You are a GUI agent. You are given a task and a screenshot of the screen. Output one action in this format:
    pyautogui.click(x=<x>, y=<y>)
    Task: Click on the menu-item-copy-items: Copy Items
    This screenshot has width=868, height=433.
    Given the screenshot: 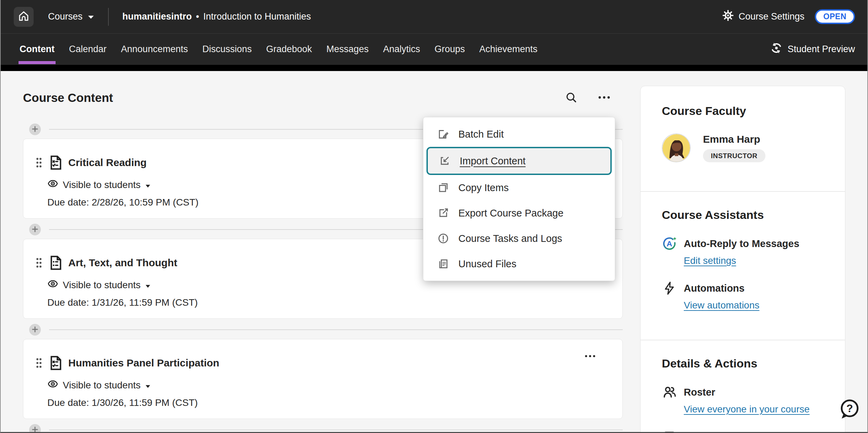 What is the action you would take?
    pyautogui.click(x=519, y=188)
    